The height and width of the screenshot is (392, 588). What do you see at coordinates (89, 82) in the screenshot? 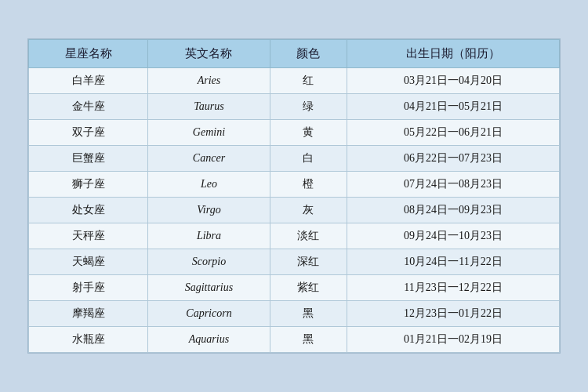
I see `chinese-name-cell: 白羊座` at bounding box center [89, 82].